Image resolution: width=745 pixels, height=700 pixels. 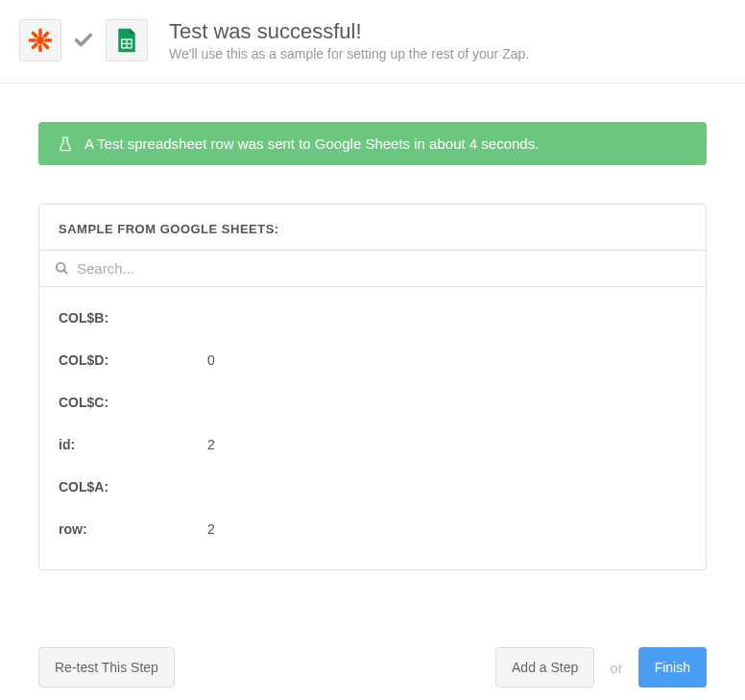 What do you see at coordinates (132, 402) in the screenshot?
I see `field-key: COL$C:` at bounding box center [132, 402].